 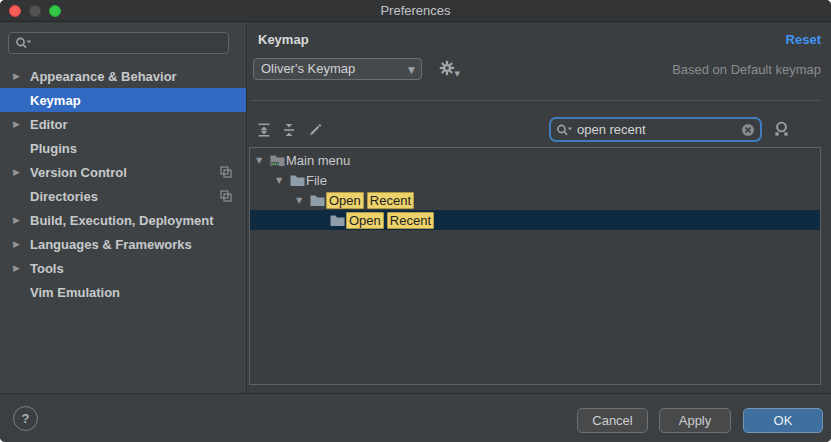 What do you see at coordinates (78, 172) in the screenshot?
I see `sidebar-item-label: Version Control` at bounding box center [78, 172].